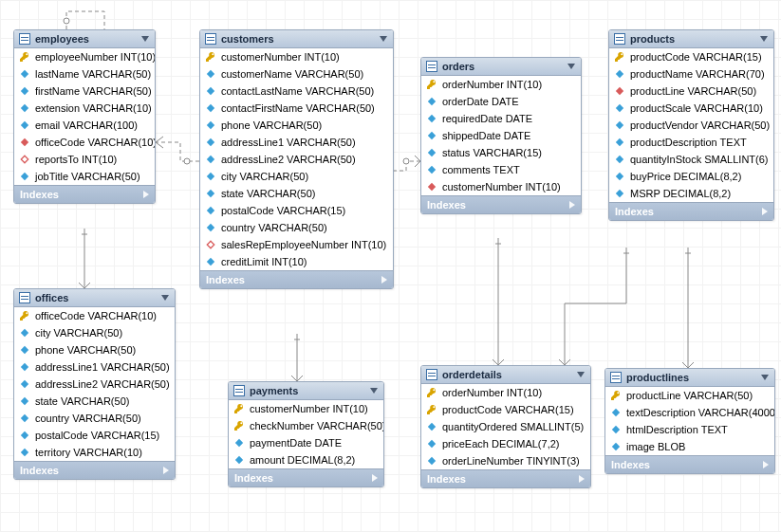 Image resolution: width=781 pixels, height=532 pixels. I want to click on column-row: productVendor VARCHAR(50), so click(691, 125).